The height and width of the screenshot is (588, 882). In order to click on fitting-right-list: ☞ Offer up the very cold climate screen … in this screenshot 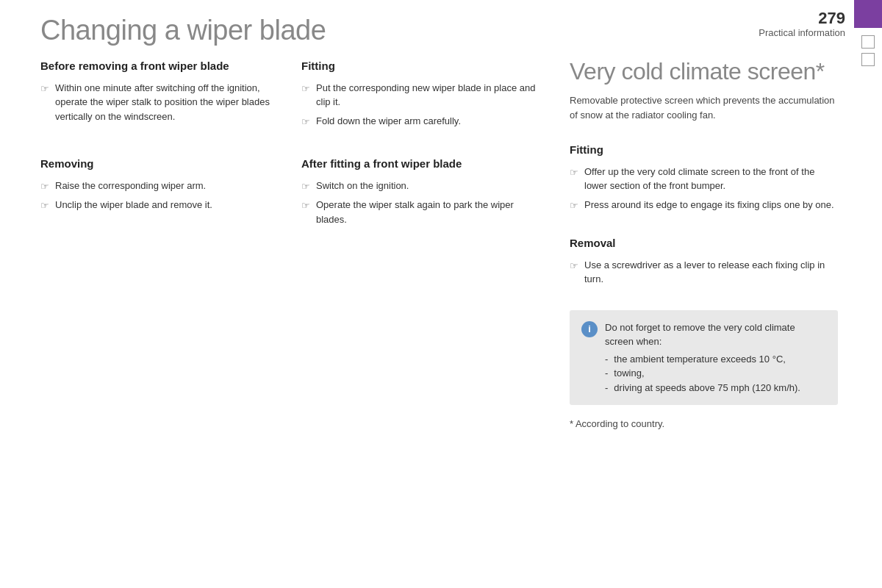, I will do `click(704, 189)`.